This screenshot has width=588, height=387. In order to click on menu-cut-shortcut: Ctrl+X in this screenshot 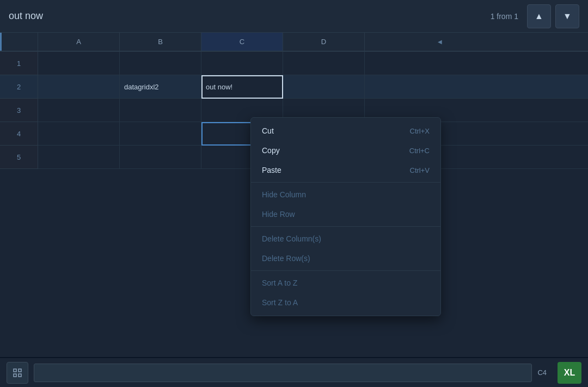, I will do `click(420, 131)`.